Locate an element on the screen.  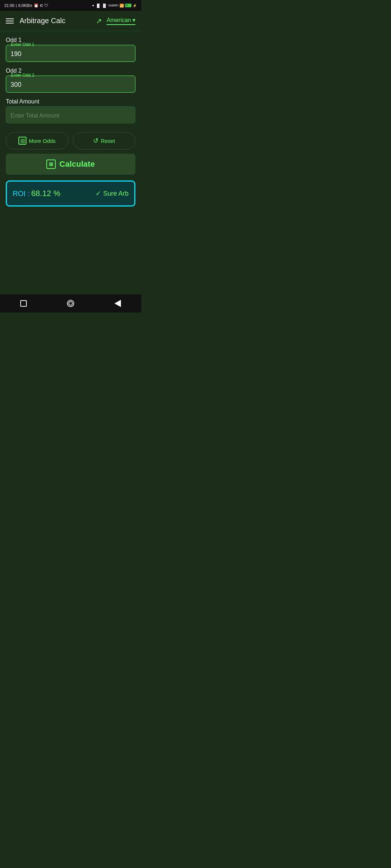
reset-button: ↺ Reset is located at coordinates (104, 141).